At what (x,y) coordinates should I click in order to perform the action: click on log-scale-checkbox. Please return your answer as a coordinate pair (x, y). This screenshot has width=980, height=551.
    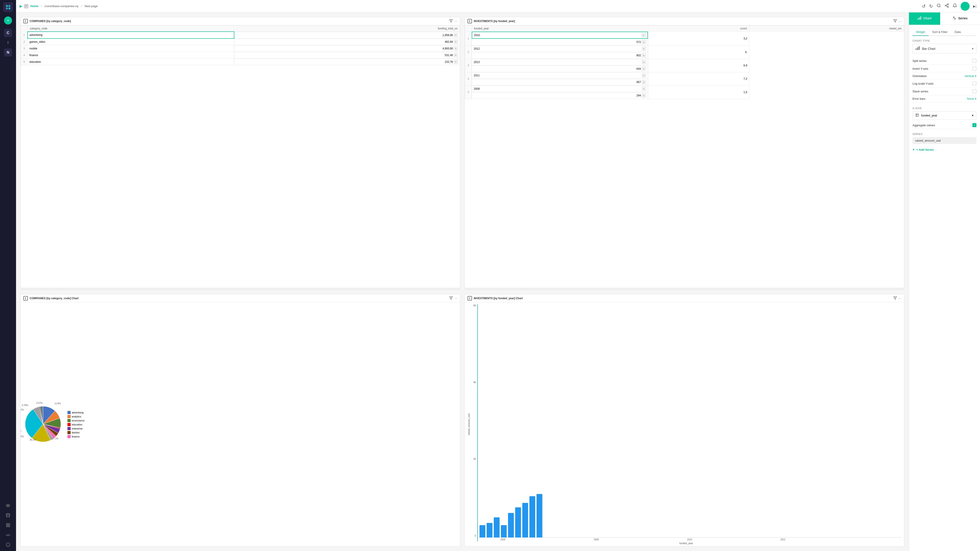
    Looking at the image, I should click on (975, 84).